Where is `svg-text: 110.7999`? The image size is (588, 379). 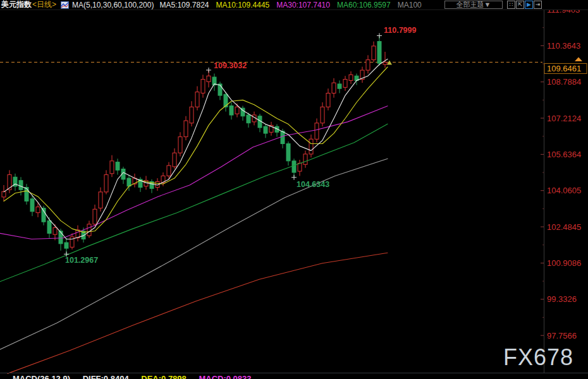 svg-text: 110.7999 is located at coordinates (400, 30).